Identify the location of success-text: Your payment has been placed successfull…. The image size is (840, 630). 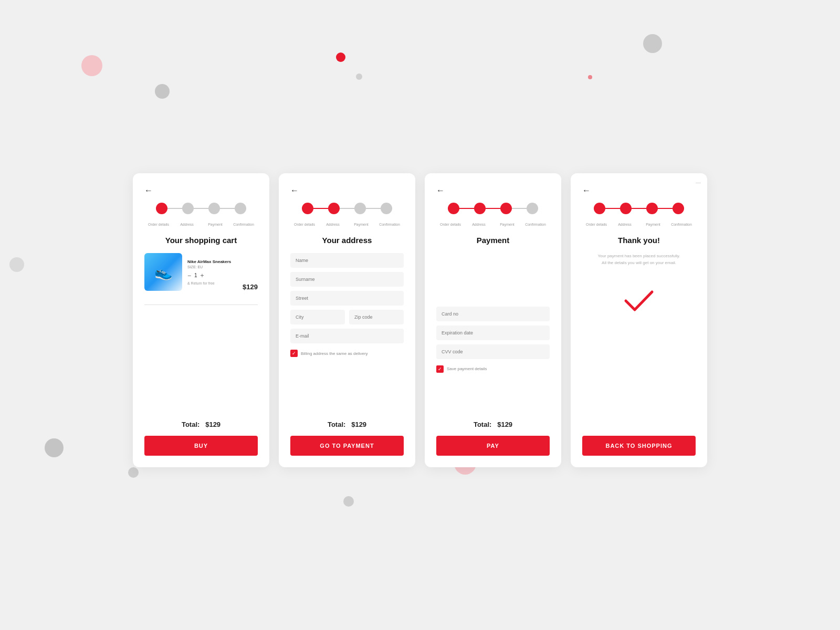
(639, 260).